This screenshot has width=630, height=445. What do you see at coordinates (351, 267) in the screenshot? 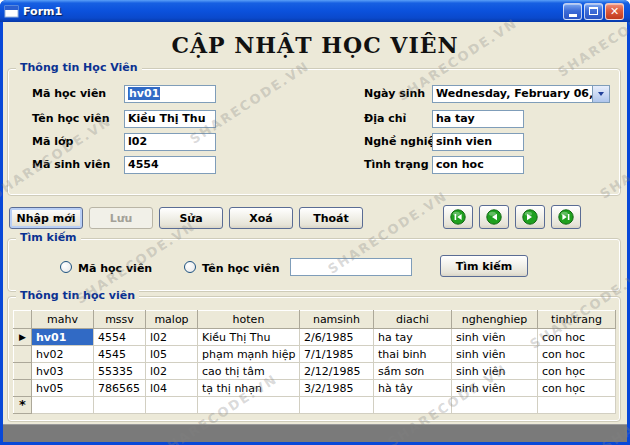
I see `search-input` at bounding box center [351, 267].